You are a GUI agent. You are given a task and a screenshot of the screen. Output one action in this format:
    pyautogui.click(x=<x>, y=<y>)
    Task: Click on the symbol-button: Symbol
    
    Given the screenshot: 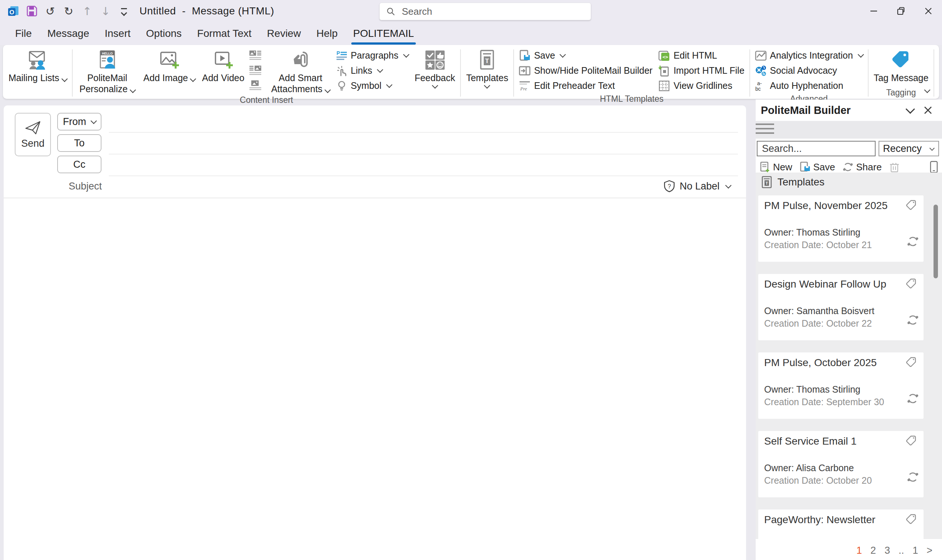 What is the action you would take?
    pyautogui.click(x=372, y=86)
    